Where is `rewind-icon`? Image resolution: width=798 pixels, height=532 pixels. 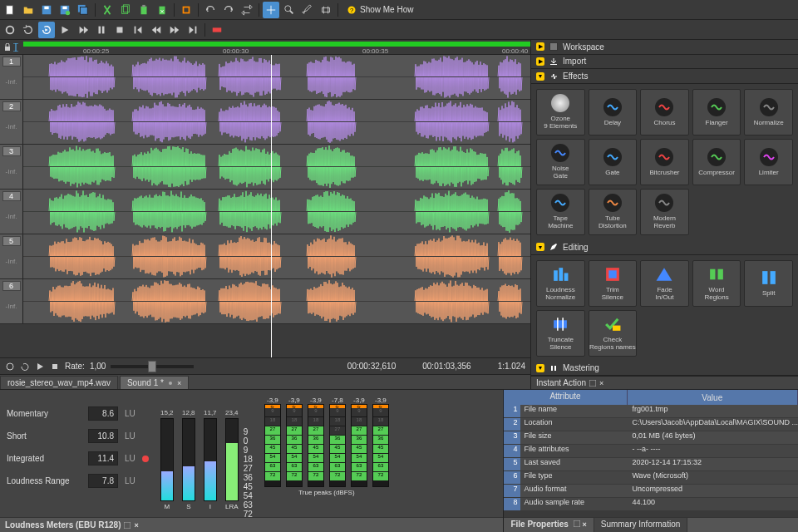 rewind-icon is located at coordinates (156, 30).